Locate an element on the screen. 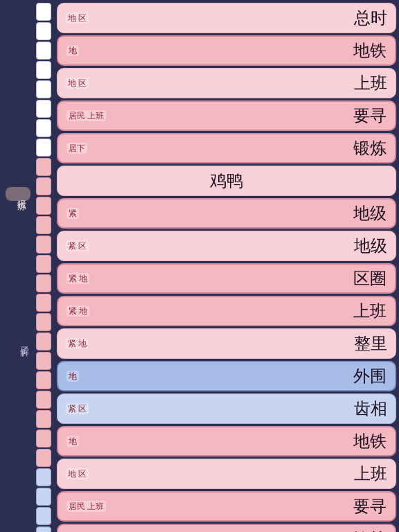  row-tag-12: 紧 区 is located at coordinates (78, 409).